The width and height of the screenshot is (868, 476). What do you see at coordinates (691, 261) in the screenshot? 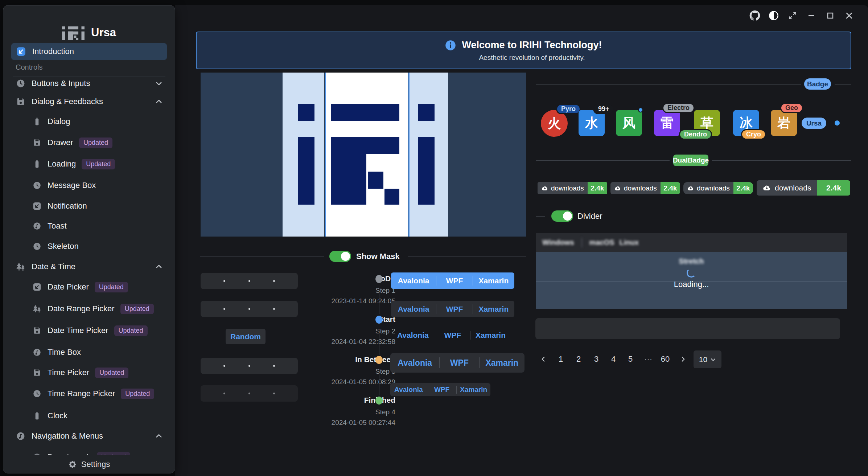
I see `stretch-label: Stretch` at bounding box center [691, 261].